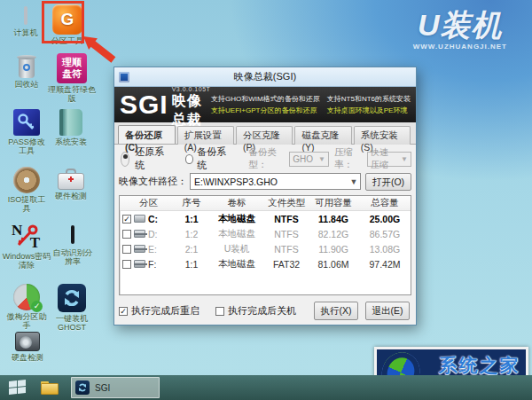 Image resolution: width=532 pixels, height=400 pixels. I want to click on computer-icon, so click(26, 16).